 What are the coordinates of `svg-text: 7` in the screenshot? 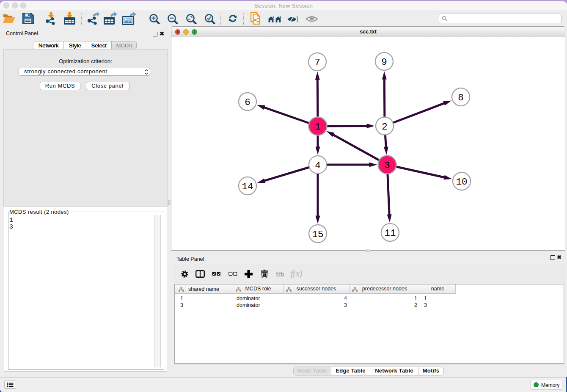 It's located at (317, 63).